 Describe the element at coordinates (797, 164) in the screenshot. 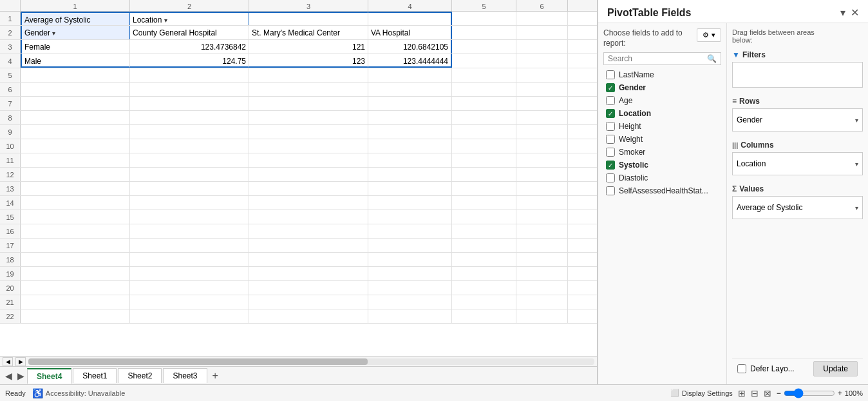

I see `columns-drop-zone: Location ▾` at that location.